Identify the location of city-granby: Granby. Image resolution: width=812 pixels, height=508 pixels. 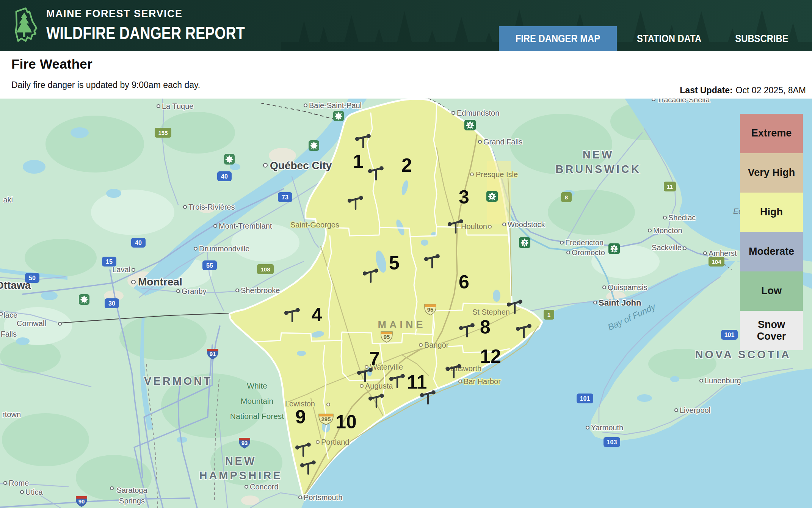
(194, 291).